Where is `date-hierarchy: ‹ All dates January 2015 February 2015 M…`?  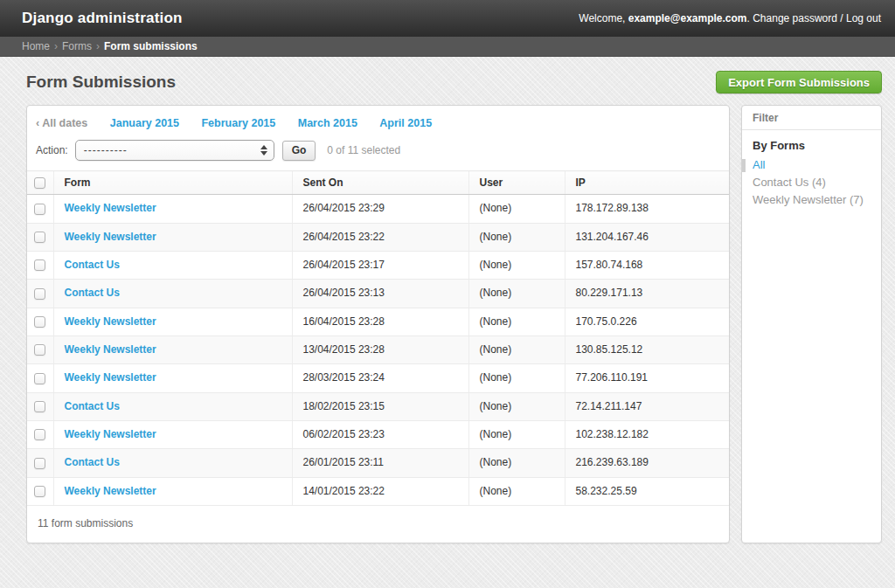 date-hierarchy: ‹ All dates January 2015 February 2015 M… is located at coordinates (378, 121).